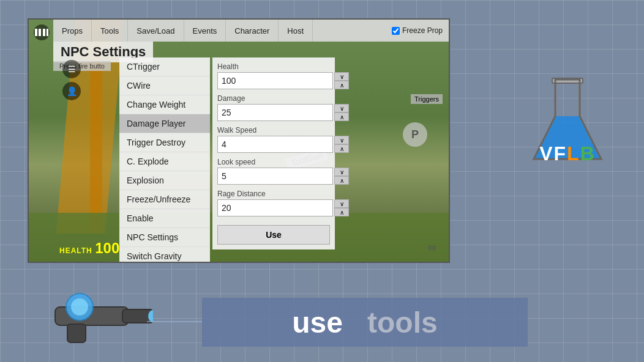 This screenshot has width=644, height=362. I want to click on damage-field-group: Damage ∨ ∧, so click(274, 108).